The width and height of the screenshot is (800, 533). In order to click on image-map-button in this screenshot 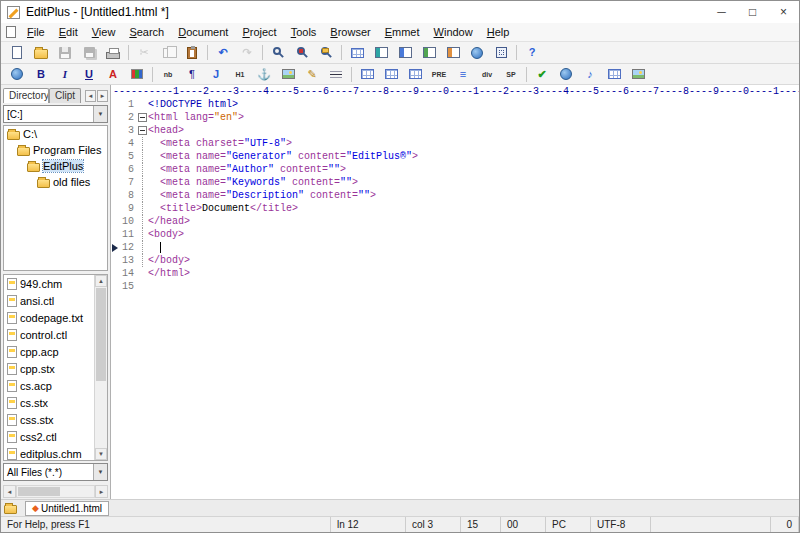, I will do `click(638, 74)`.